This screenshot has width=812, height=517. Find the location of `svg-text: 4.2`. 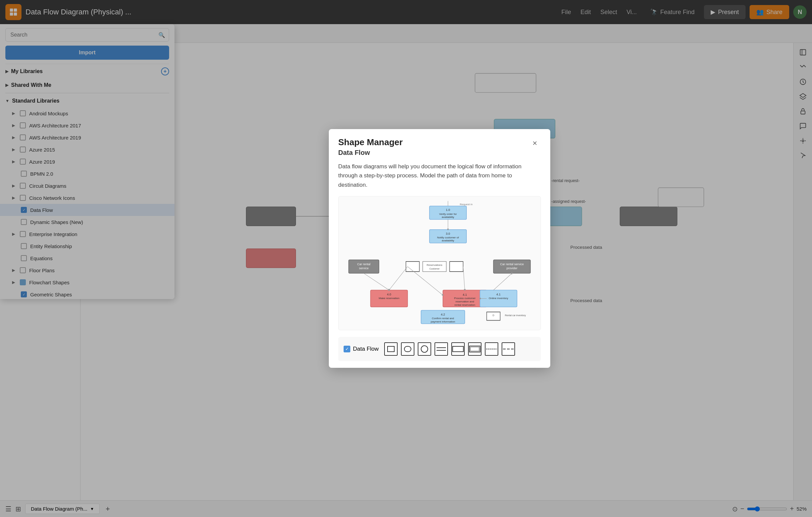

svg-text: 4.2 is located at coordinates (443, 314).